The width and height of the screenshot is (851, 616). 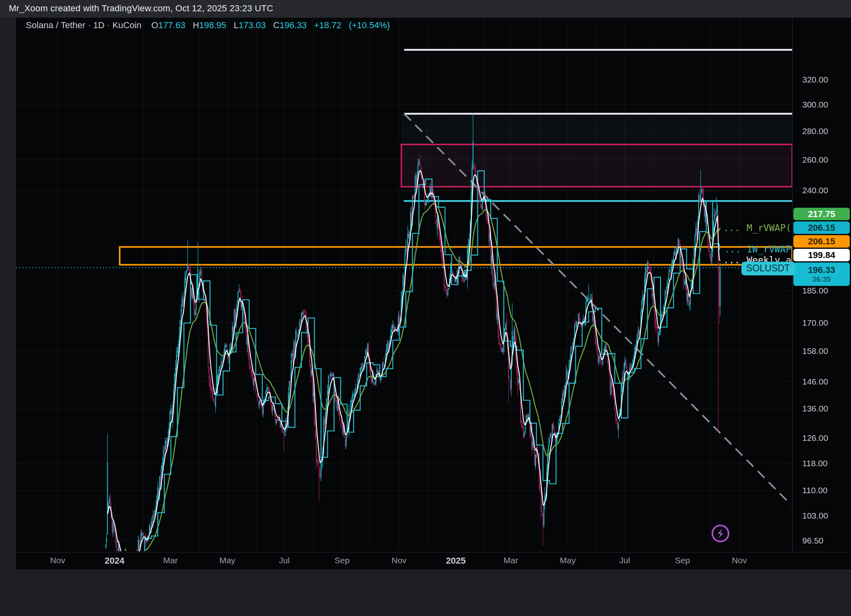 I want to click on lightning-badge-icon, so click(x=720, y=533).